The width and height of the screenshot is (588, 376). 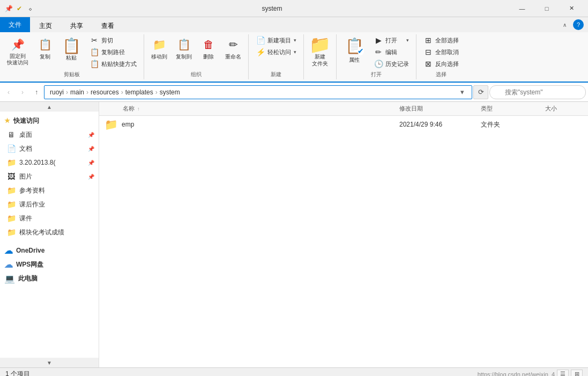 What do you see at coordinates (11, 218) in the screenshot?
I see `courseware-icon: 📁` at bounding box center [11, 218].